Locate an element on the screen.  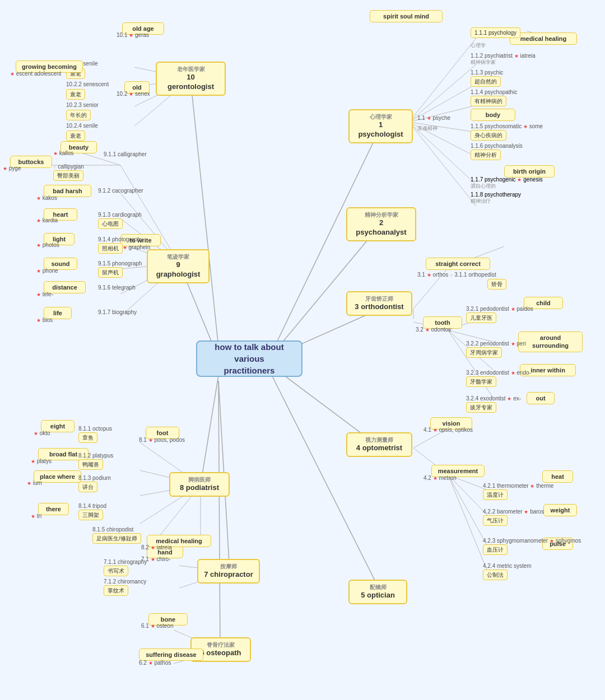
iatreia-label: 8.2 ★ iatreia is located at coordinates (157, 548).